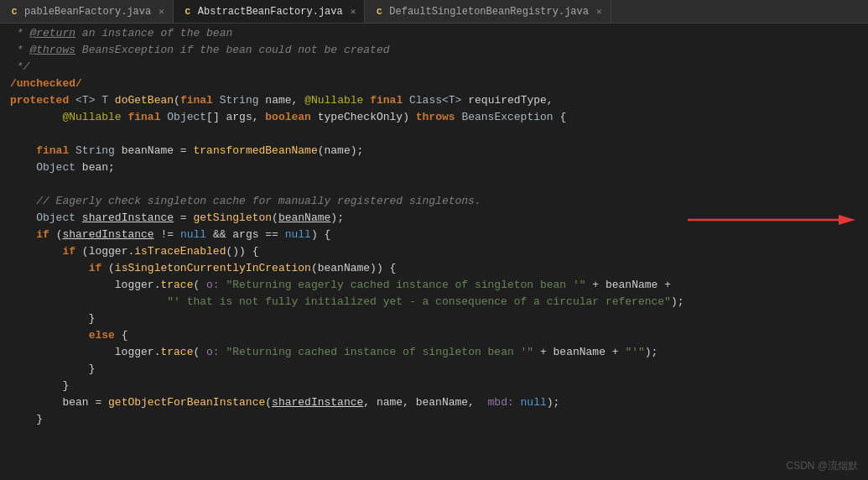 This screenshot has height=480, width=868. What do you see at coordinates (822, 467) in the screenshot?
I see `watermark: CSDN @流烟默` at bounding box center [822, 467].